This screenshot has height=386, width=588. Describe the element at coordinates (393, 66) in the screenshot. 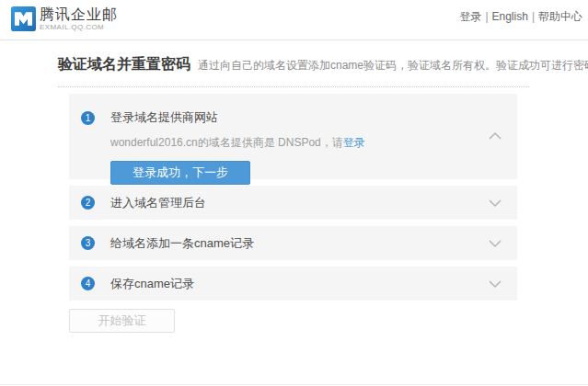

I see `page-subtitle: 通过向自己的域名设置添加cname验证码，验证域名所有权。验证成功可进行密码设置` at that location.